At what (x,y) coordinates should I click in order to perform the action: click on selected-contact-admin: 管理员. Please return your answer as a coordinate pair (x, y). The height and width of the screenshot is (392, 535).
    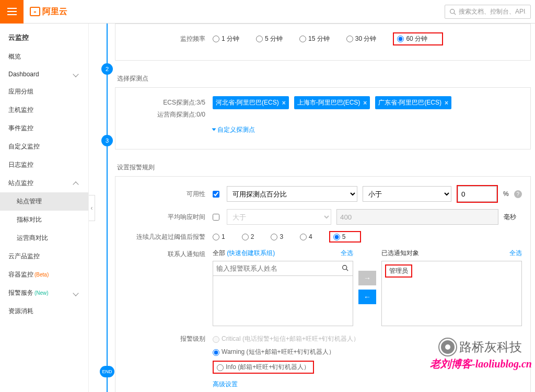
    Looking at the image, I should click on (399, 271).